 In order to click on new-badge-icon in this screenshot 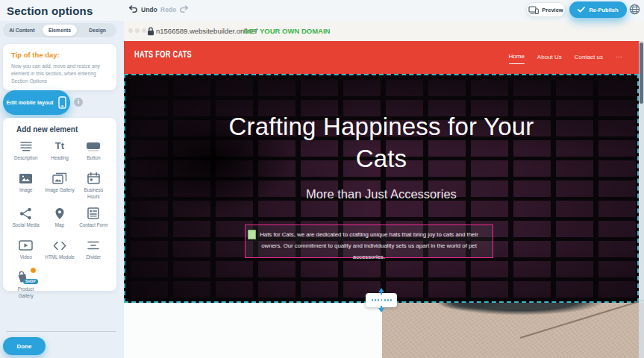, I will do `click(33, 270)`.